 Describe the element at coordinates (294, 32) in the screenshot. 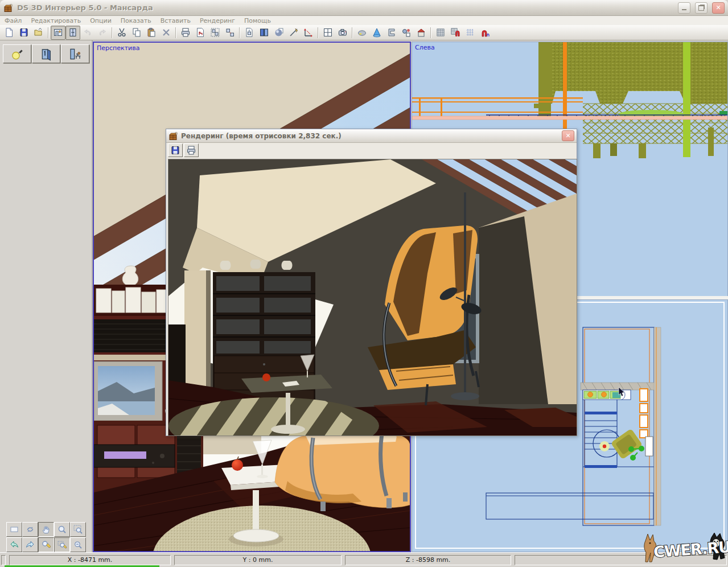

I see `measure-icon` at that location.